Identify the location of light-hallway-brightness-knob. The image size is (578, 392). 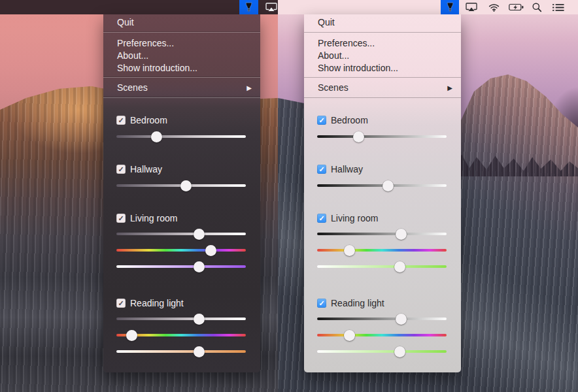
(388, 186).